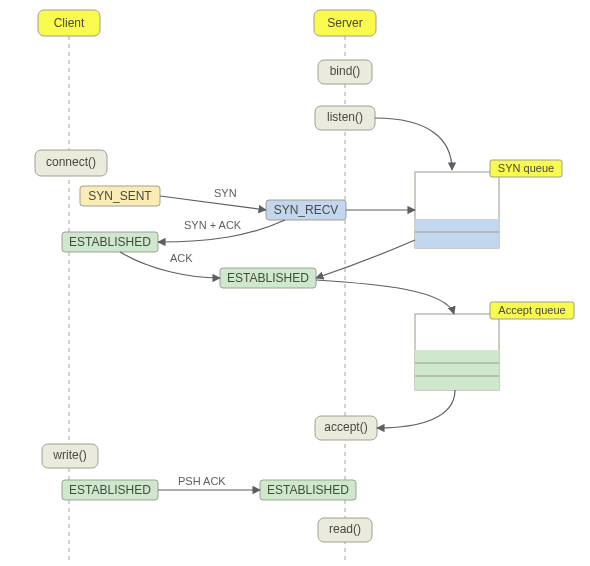 This screenshot has width=590, height=566. Describe the element at coordinates (345, 72) in the screenshot. I see `call-bind: bind()` at that location.